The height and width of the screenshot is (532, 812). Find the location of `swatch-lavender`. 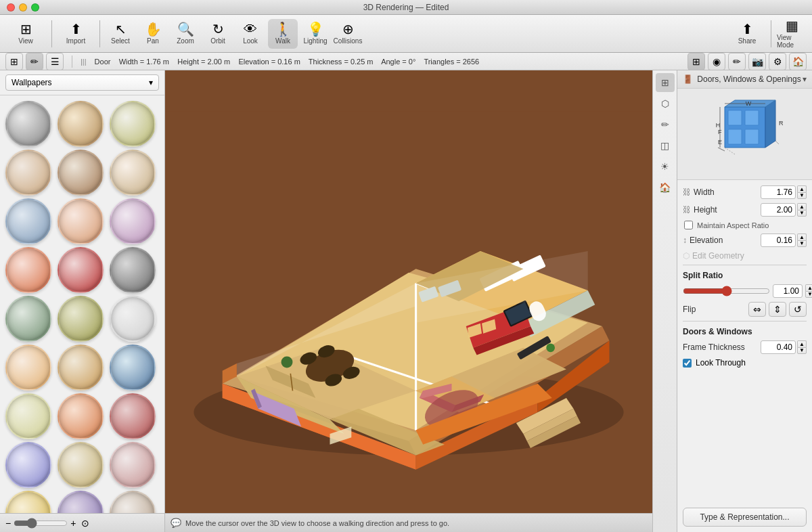

swatch-lavender is located at coordinates (133, 221).